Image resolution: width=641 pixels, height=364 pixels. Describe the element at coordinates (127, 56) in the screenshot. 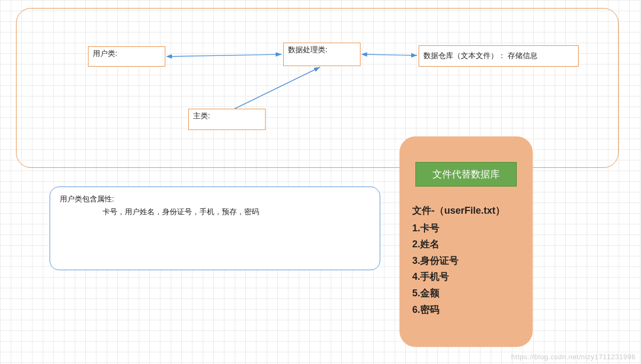

I see `node-user-class: 用户类:` at that location.